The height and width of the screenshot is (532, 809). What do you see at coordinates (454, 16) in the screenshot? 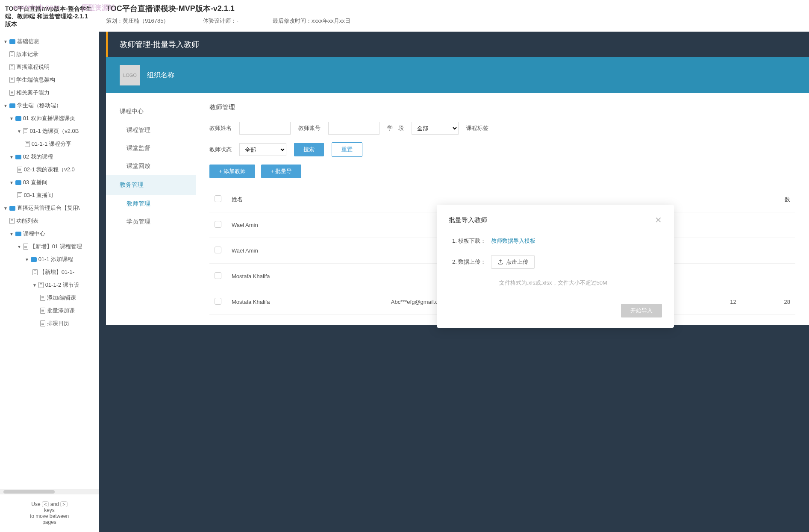
I see `doc-header: TOC平台直播课模块-MVP版本-v2.1.1 策划：黄庄楠（916785） 体…` at bounding box center [454, 16].